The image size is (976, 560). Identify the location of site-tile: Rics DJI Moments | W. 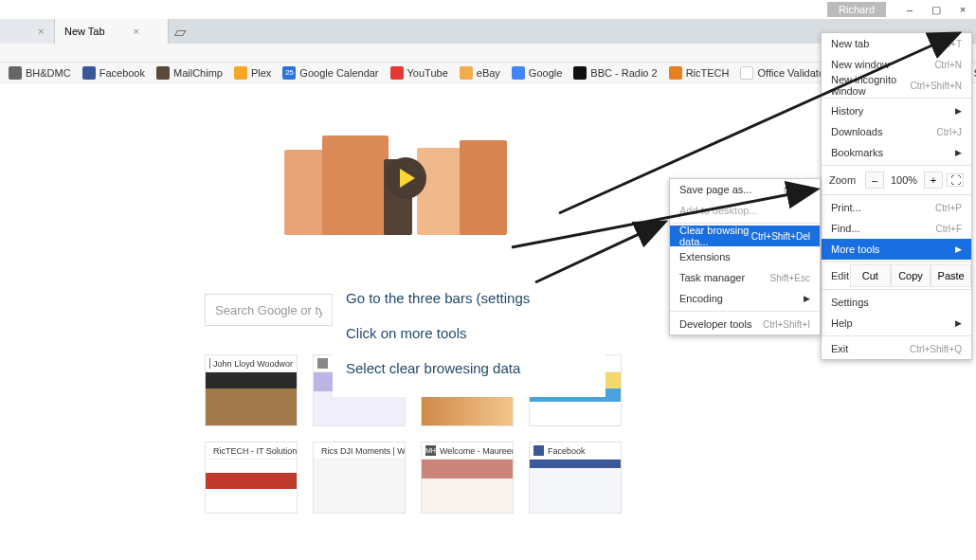
(359, 478).